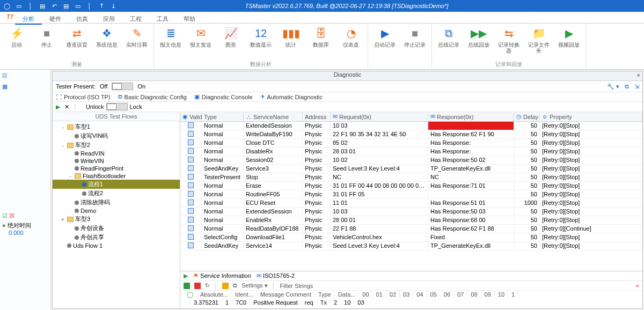 The height and width of the screenshot is (310, 644). Describe the element at coordinates (17, 36) in the screenshot. I see `ribbon-btn-0-0: ⚡启动` at that location.